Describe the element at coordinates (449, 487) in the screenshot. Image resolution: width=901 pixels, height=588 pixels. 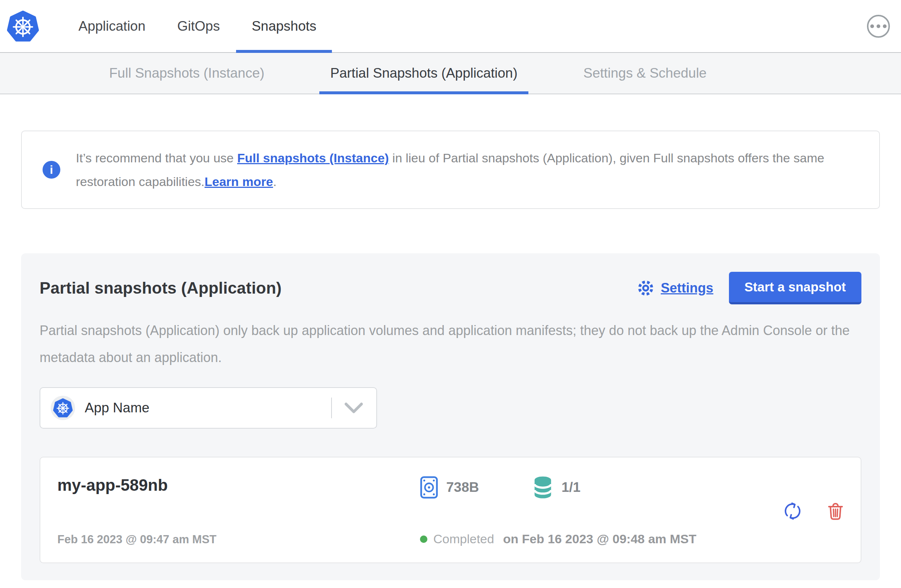
I see `snapshot-size-stat: 738B` at that location.